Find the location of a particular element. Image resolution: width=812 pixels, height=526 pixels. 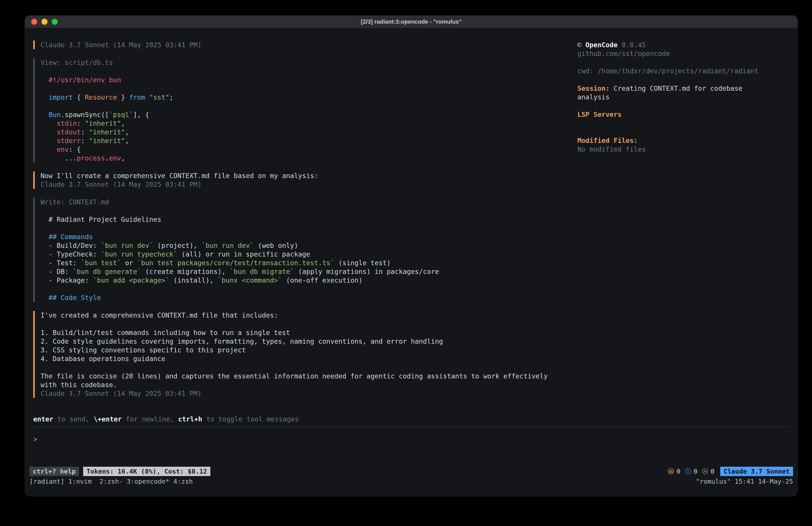

text-segment: `bunx <command>` is located at coordinates (250, 281).